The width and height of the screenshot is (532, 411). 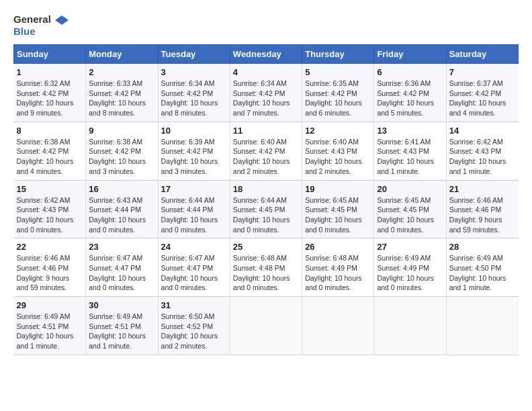 I want to click on day-detail: Sunrise: 6:32 AM Sunset: 4:42 PM Dayligh…, so click(x=50, y=98).